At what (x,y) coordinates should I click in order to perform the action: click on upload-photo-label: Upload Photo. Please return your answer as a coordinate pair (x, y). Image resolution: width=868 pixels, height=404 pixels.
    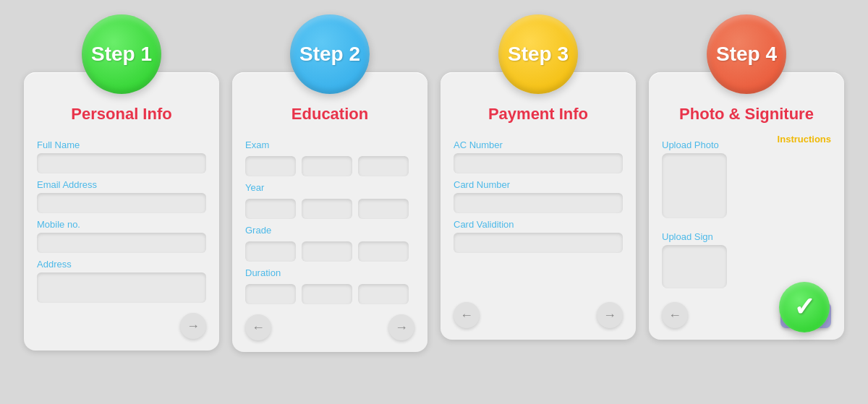
    Looking at the image, I should click on (694, 145).